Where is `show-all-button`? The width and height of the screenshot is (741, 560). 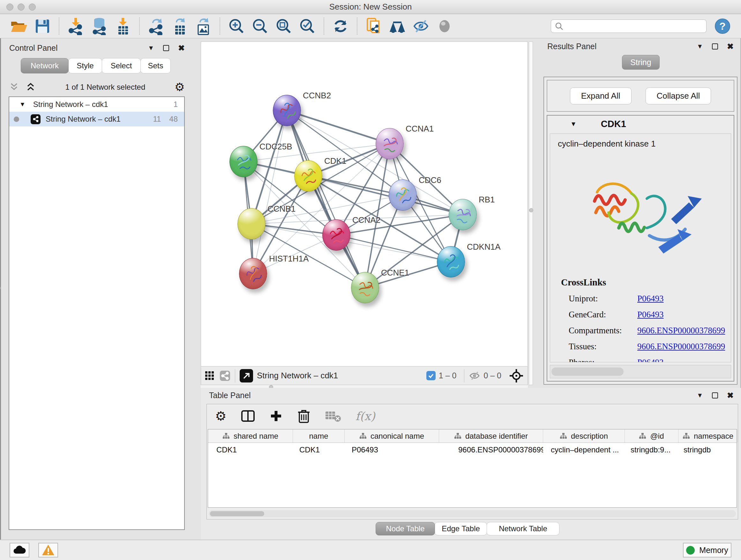 show-all-button is located at coordinates (445, 26).